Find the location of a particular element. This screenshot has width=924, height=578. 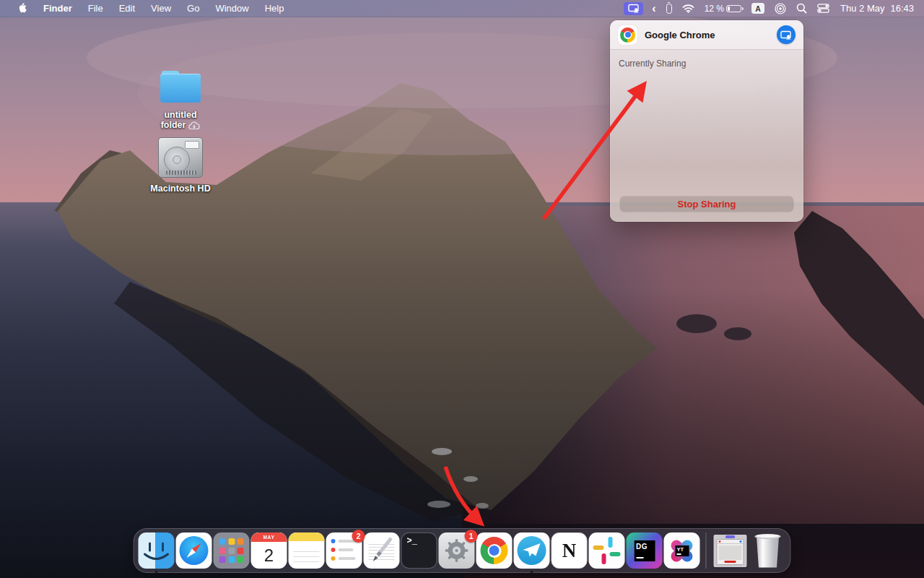

screen-share-icon is located at coordinates (786, 35).